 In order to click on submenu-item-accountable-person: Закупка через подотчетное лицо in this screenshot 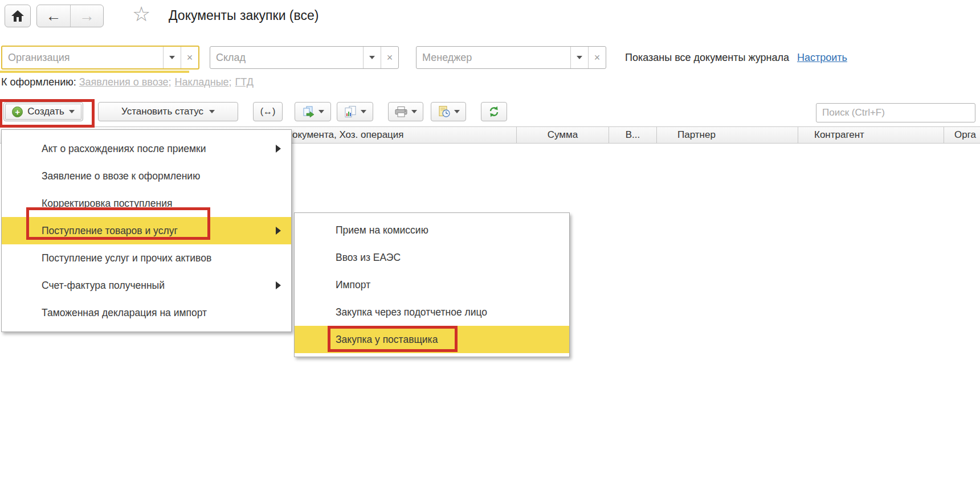, I will do `click(432, 312)`.